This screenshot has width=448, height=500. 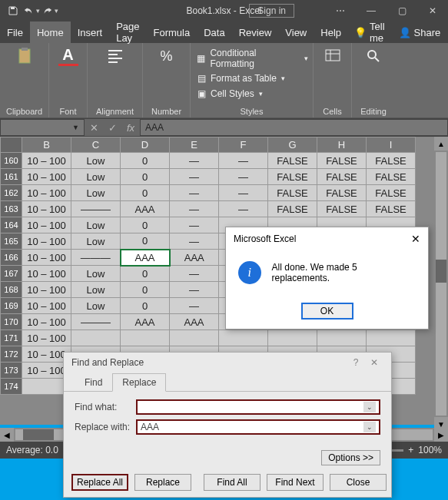 I want to click on tab-find: Find, so click(x=94, y=382).